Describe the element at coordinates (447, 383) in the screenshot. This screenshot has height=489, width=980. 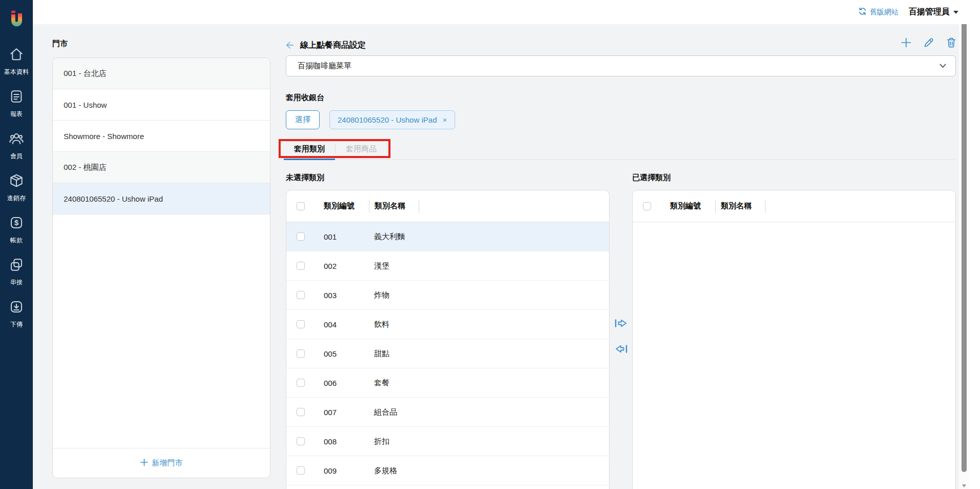
I see `category-row: 006 套餐` at that location.